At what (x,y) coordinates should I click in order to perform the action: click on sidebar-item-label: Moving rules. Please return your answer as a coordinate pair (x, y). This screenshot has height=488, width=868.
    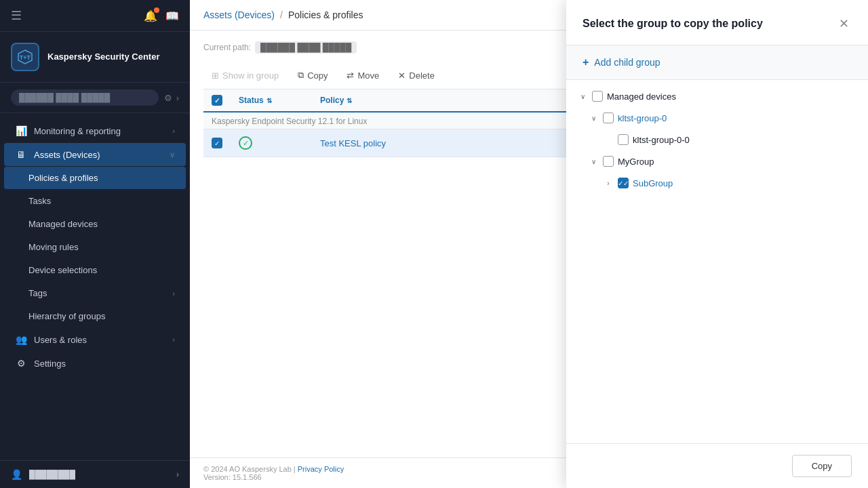
    Looking at the image, I should click on (102, 247).